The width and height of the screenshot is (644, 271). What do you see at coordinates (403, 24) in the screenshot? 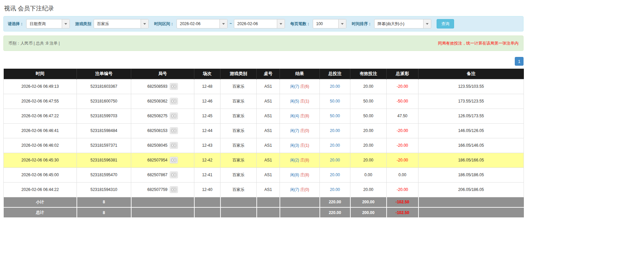
I see `sort-select: 降幂(由大到小)` at bounding box center [403, 24].